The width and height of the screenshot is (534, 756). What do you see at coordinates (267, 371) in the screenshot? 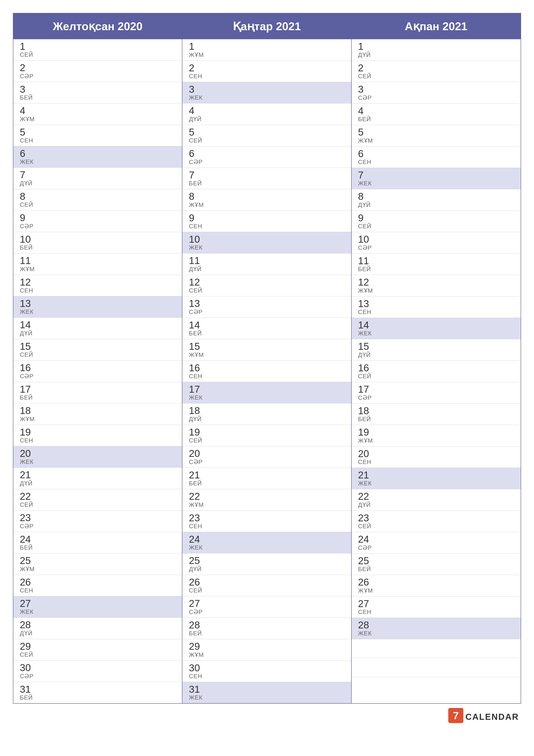
I see `day-row: 16СЕН` at bounding box center [267, 371].